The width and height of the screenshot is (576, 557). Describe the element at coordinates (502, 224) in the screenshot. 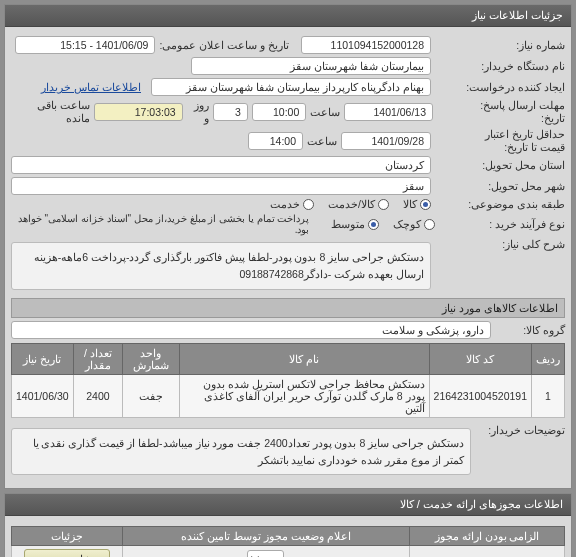

I see `proc-label: نوع فرآیند خرید :` at that location.